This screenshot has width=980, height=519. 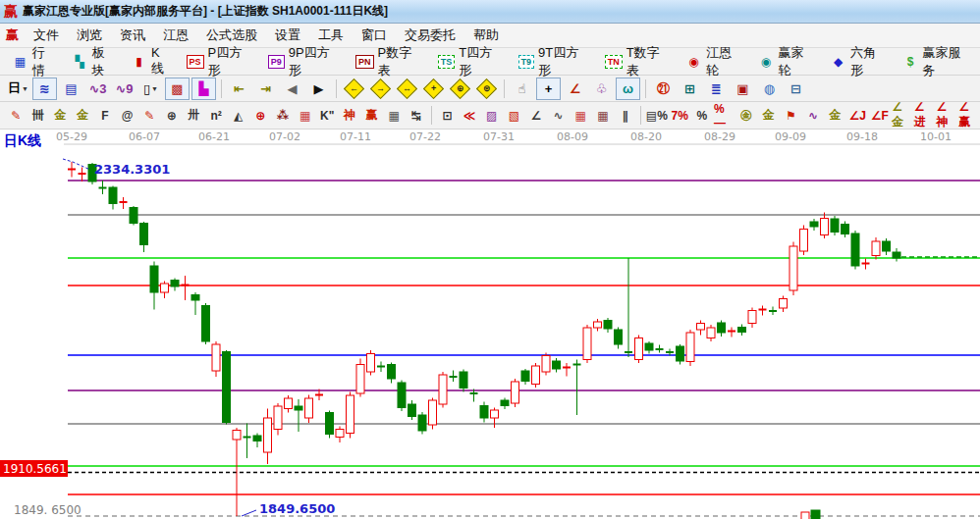 I want to click on gann-wheel-button: ◉江恩轮, so click(x=715, y=62).